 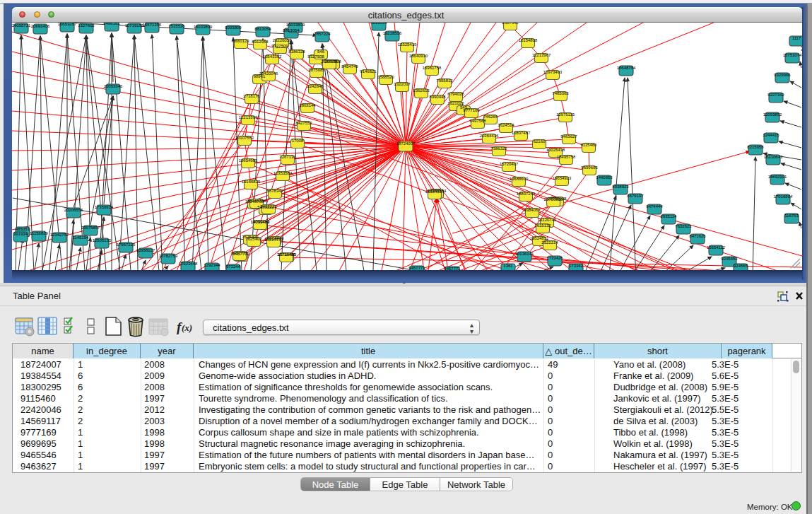 I want to click on svg-text: 3624514, so click(x=506, y=125).